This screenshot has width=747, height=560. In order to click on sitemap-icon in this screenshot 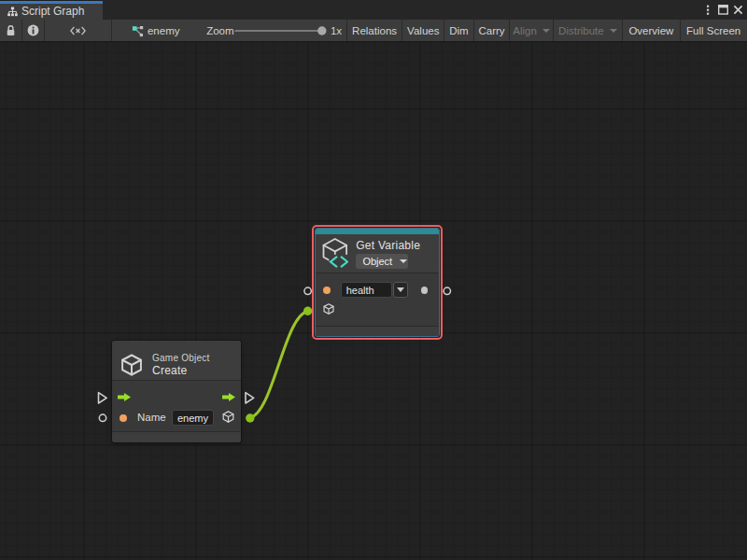, I will do `click(13, 11)`.